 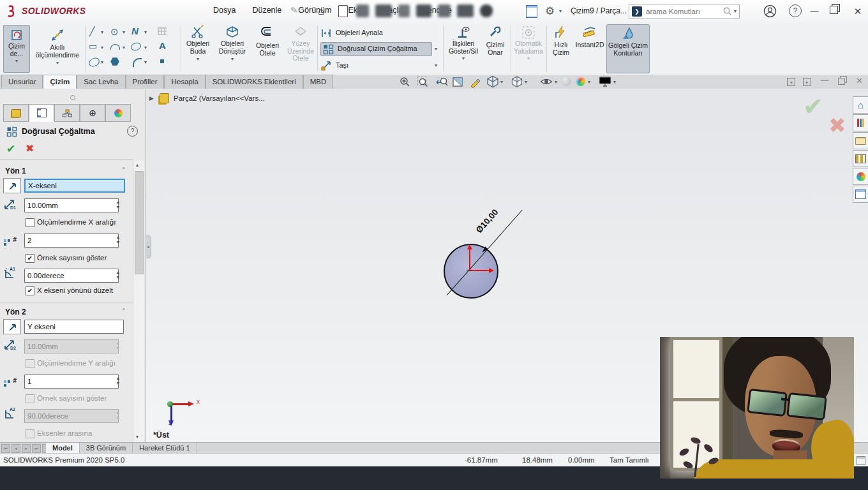 I want to click on apply-scene-icon, so click(x=581, y=82).